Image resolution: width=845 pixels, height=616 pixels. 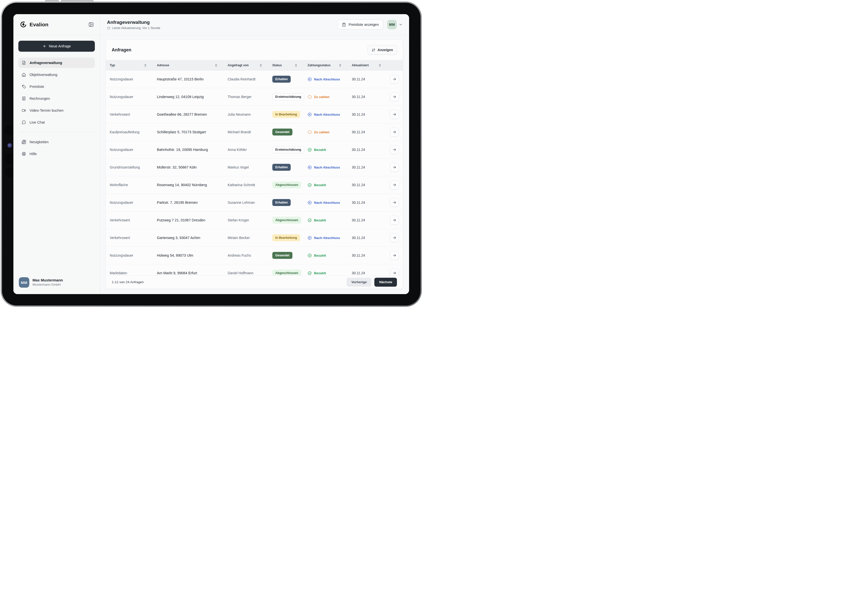 I want to click on sidebar-item-rechnungen: Rechnungen, so click(x=57, y=98).